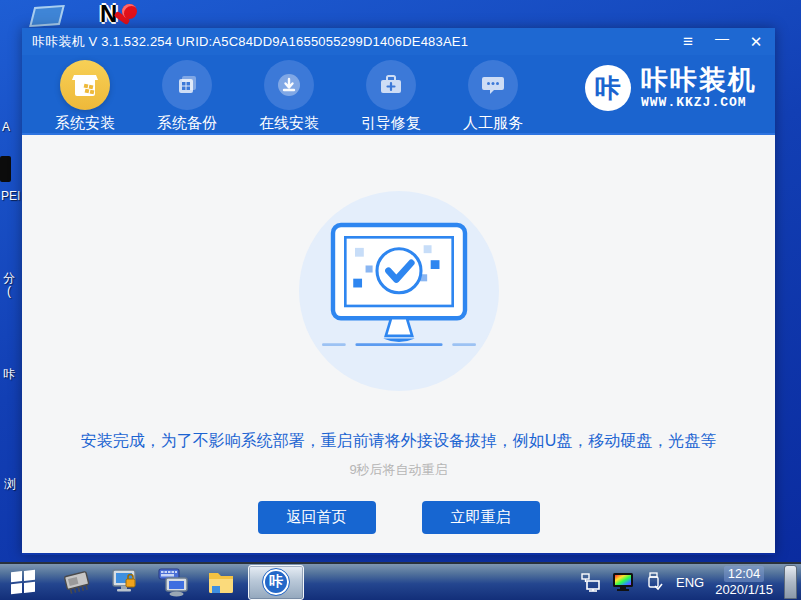 The height and width of the screenshot is (600, 801). Describe the element at coordinates (690, 582) in the screenshot. I see `language-indicator: ENG` at that location.